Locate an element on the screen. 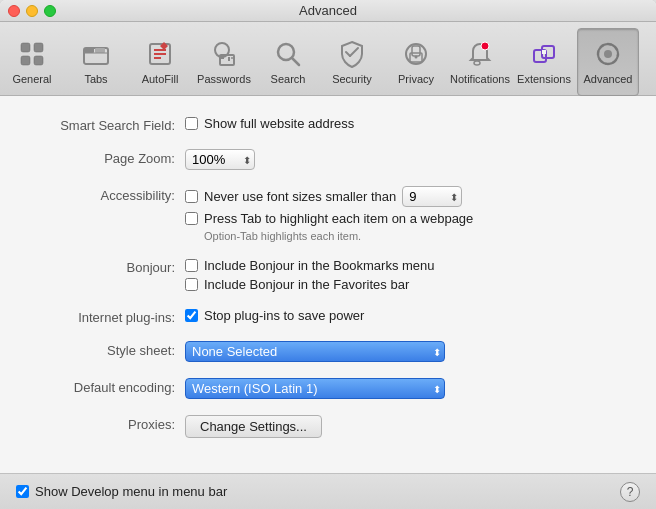 The image size is (656, 509). sidebar-item-search: Search is located at coordinates (288, 62).